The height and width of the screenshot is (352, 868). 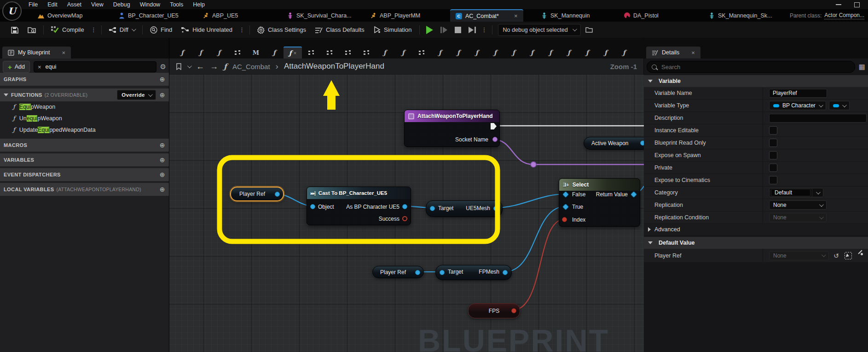 What do you see at coordinates (162, 160) in the screenshot?
I see `add-variable-icon: ⊕` at bounding box center [162, 160].